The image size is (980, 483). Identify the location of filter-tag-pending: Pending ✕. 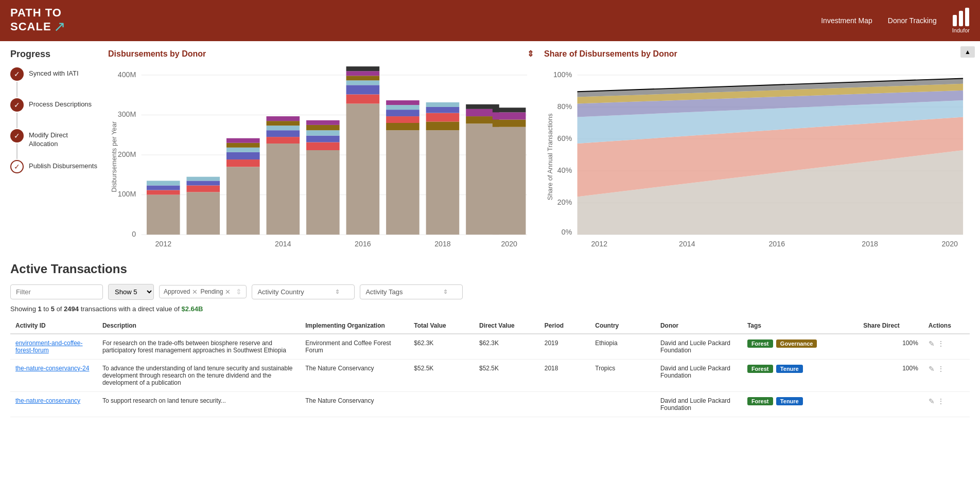
(215, 292).